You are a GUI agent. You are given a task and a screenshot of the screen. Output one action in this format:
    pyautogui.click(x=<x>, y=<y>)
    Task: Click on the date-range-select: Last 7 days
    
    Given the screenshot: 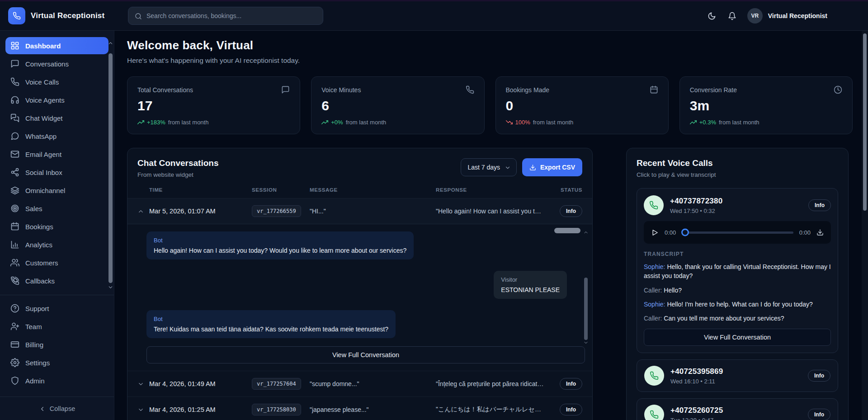 What is the action you would take?
    pyautogui.click(x=489, y=167)
    